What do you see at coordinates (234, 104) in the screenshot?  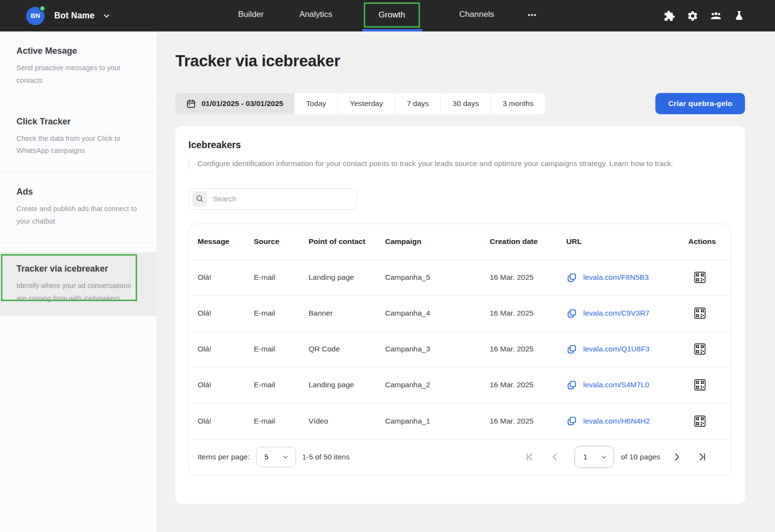 I see `date-range-button: 01/01/2025 - 03/01/2025` at bounding box center [234, 104].